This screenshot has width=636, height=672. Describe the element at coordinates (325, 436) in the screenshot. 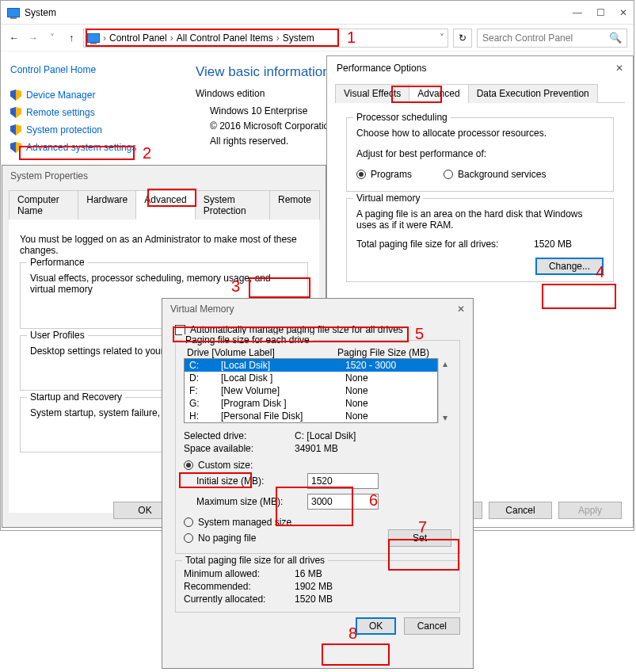

I see `selected-drive-value: C: [Local Dsik]` at that location.